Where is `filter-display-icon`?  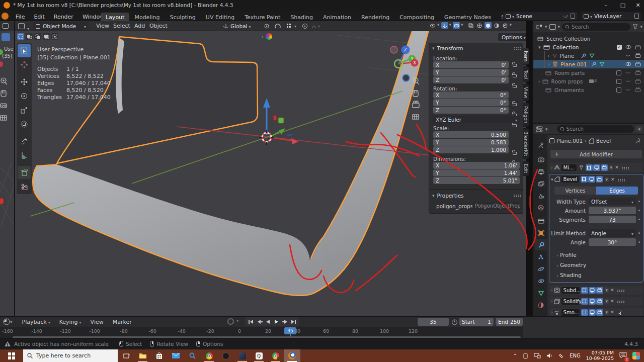
filter-display-icon is located at coordinates (552, 27).